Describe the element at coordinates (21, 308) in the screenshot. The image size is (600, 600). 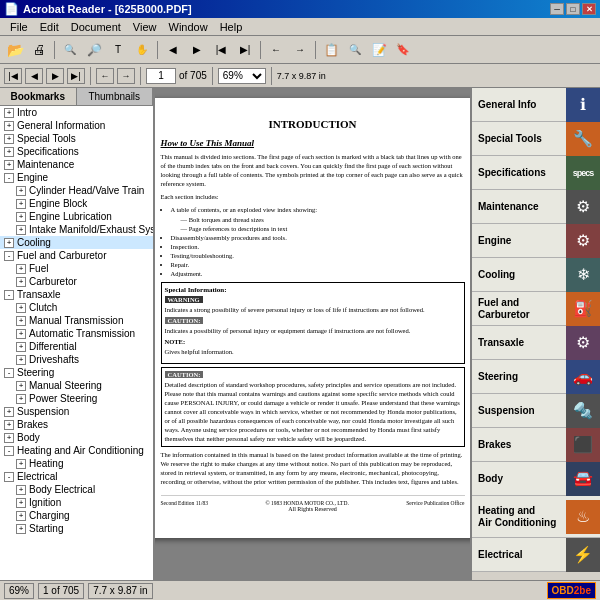
I see `toggle-clutch: +` at that location.